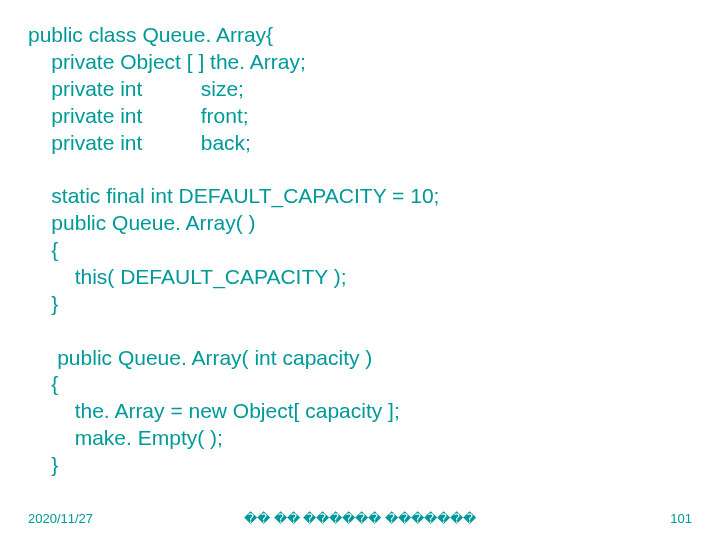 This screenshot has width=720, height=540. What do you see at coordinates (681, 518) in the screenshot?
I see `footer-page-number: 101` at bounding box center [681, 518].